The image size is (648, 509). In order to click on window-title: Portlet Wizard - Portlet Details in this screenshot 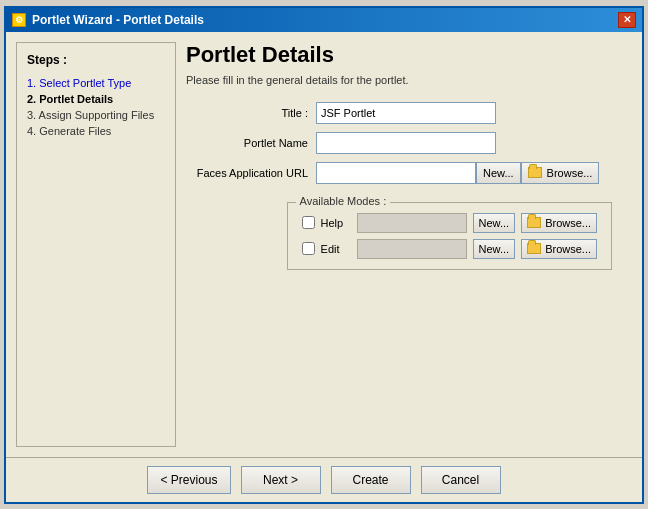, I will do `click(118, 20)`.